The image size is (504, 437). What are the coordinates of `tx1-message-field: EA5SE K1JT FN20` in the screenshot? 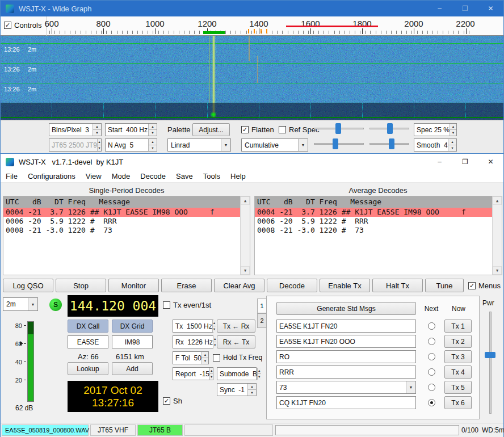 It's located at (346, 326).